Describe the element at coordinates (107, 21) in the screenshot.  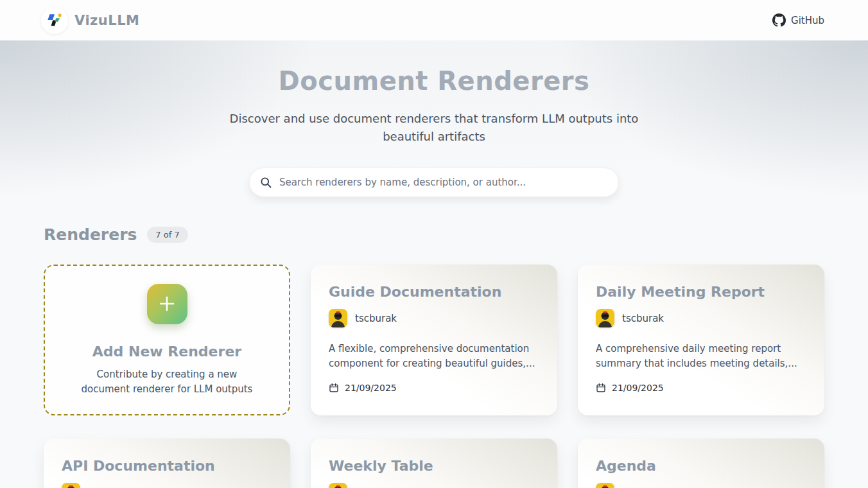
I see `brand-name: VizuLLM` at that location.